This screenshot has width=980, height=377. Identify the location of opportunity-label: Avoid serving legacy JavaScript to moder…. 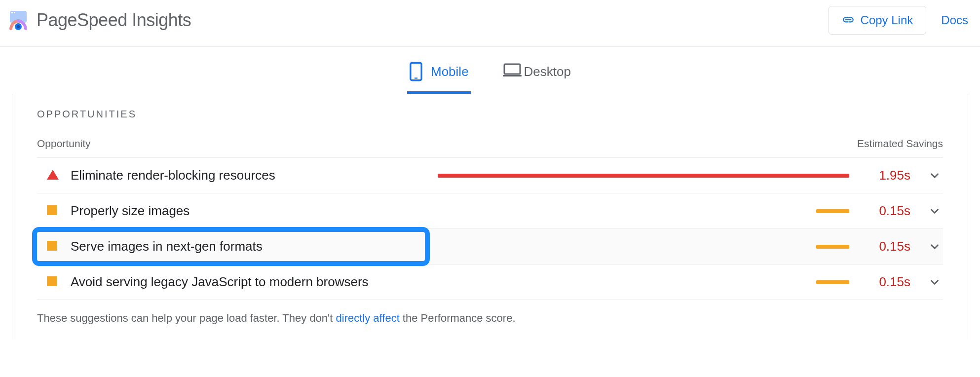
(248, 282).